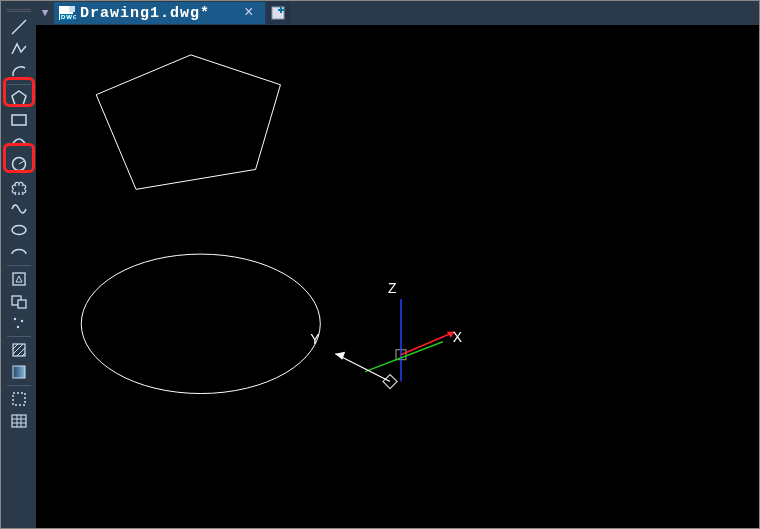  I want to click on revision-cloud-tool, so click(19, 186).